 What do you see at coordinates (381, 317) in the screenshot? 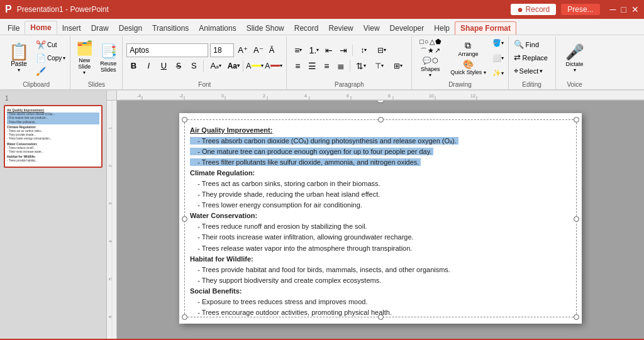
I see `handle-bm` at bounding box center [381, 317].